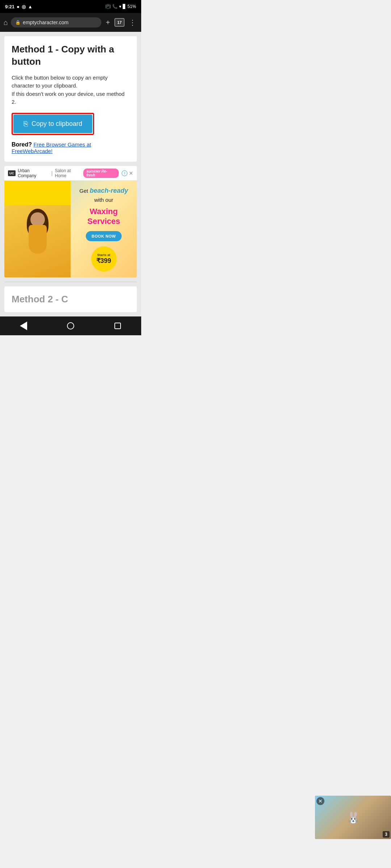 The height and width of the screenshot is (868, 391). I want to click on ad-price: ₹399, so click(104, 261).